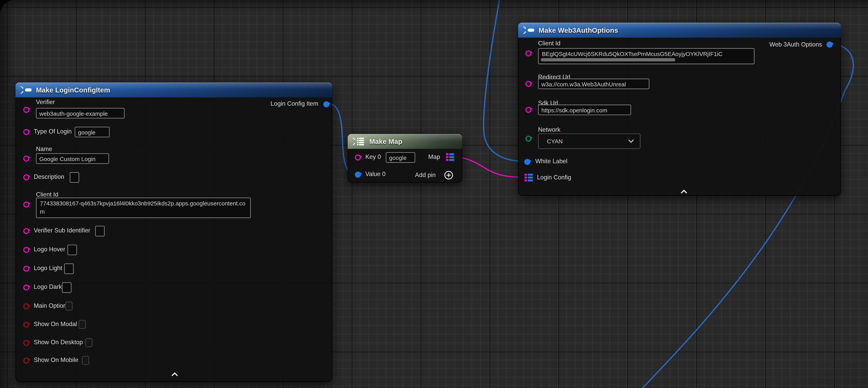 The height and width of the screenshot is (388, 868). Describe the element at coordinates (425, 175) in the screenshot. I see `add-pin-label: Add pin` at that location.